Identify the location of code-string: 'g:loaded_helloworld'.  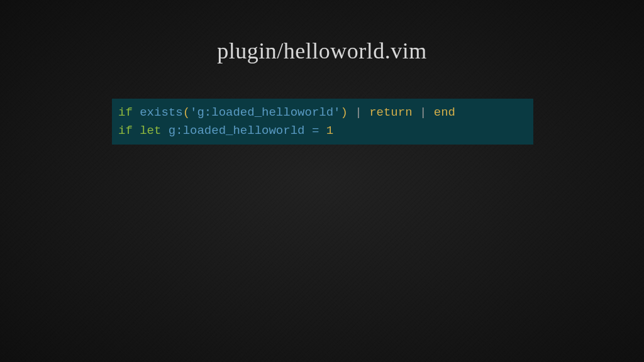
(265, 112).